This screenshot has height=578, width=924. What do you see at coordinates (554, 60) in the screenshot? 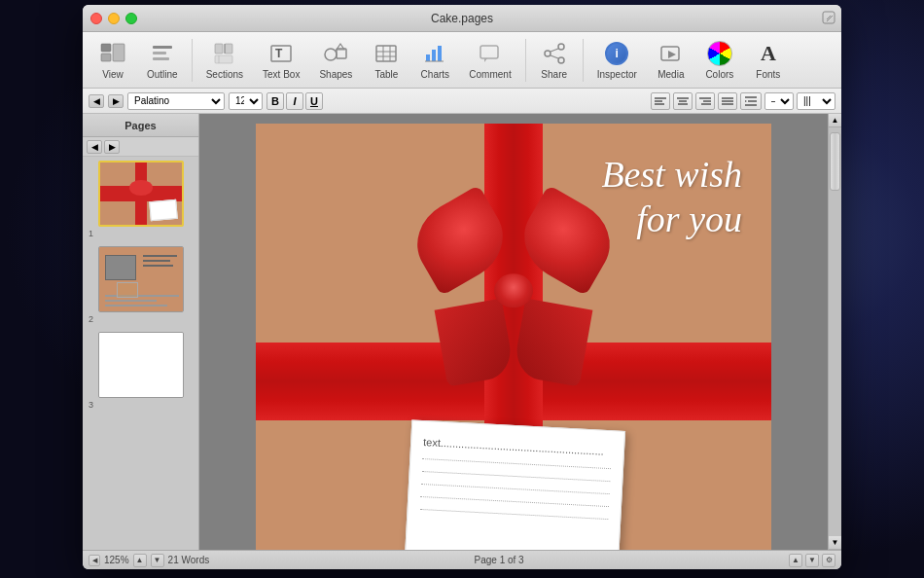
I see `share-button: Share` at bounding box center [554, 60].